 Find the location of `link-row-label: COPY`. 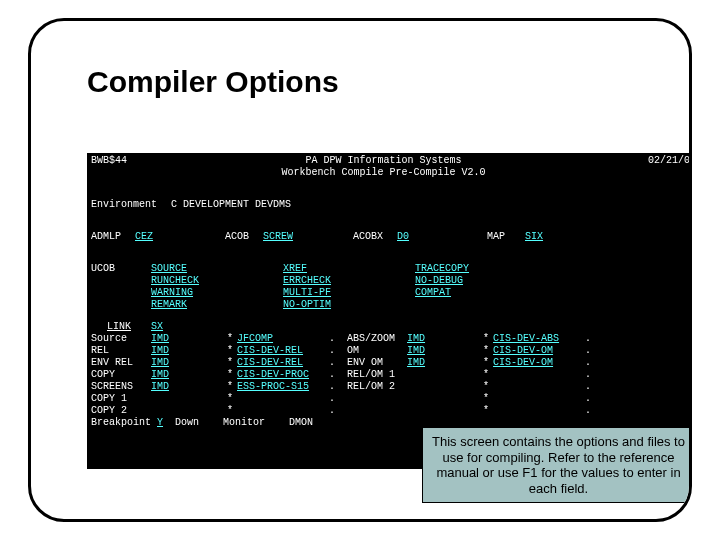

link-row-label: COPY is located at coordinates (118, 375).